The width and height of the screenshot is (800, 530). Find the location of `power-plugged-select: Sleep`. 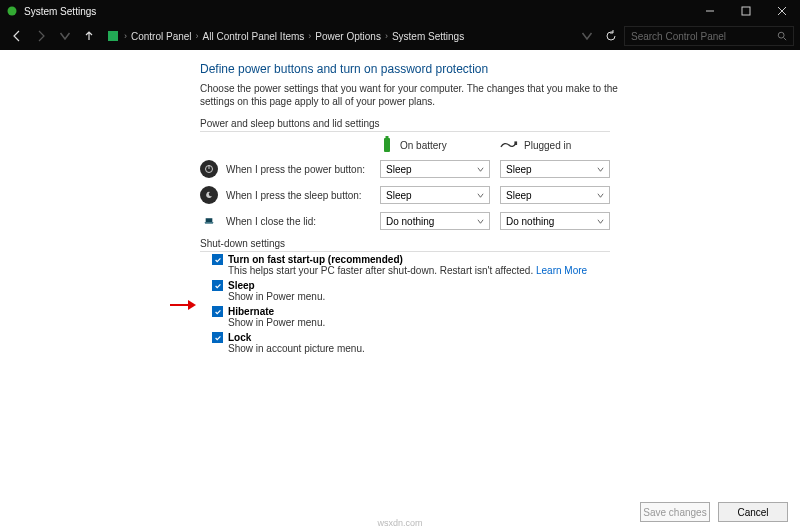

power-plugged-select: Sleep is located at coordinates (555, 169).